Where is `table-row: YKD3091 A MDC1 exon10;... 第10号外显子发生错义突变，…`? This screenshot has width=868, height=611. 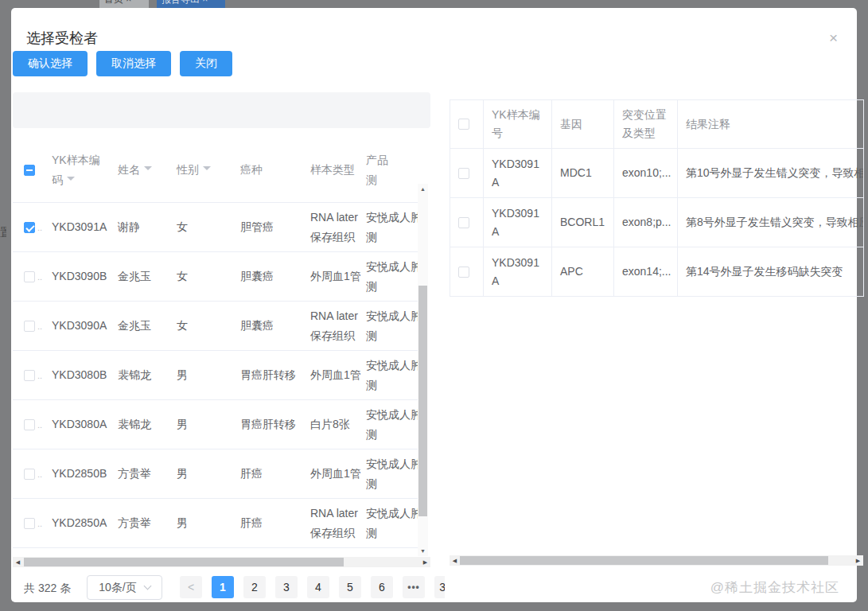
table-row: YKD3091 A MDC1 exon10;... 第10号外显子发生错义突变，… is located at coordinates (657, 173).